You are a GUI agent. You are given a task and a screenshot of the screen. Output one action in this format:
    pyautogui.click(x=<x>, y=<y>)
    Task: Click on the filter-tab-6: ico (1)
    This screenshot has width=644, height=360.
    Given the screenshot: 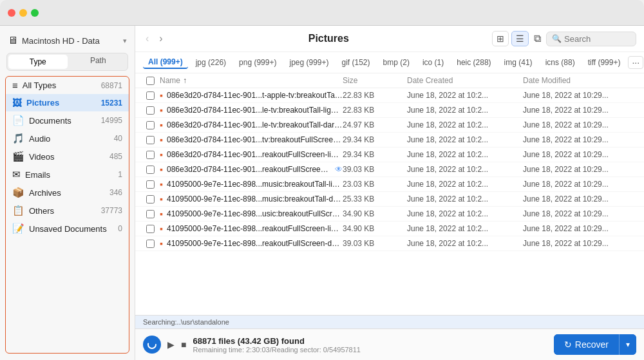 What is the action you would take?
    pyautogui.click(x=433, y=62)
    